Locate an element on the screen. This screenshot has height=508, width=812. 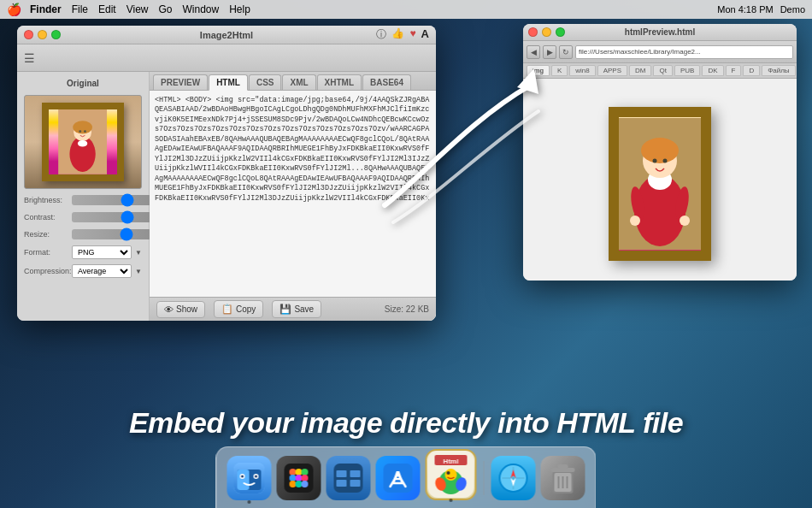
image-preview is located at coordinates (83, 142).